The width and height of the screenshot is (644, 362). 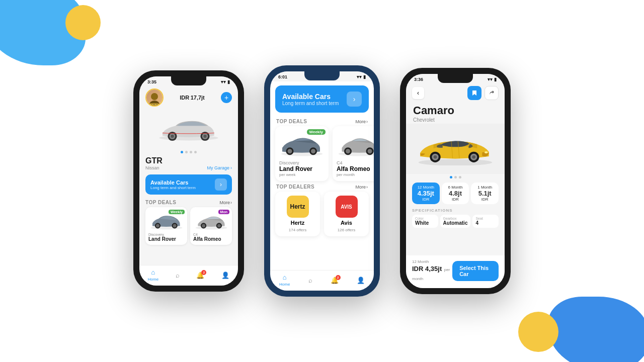 I want to click on banner-title: Available Cars, so click(x=173, y=183).